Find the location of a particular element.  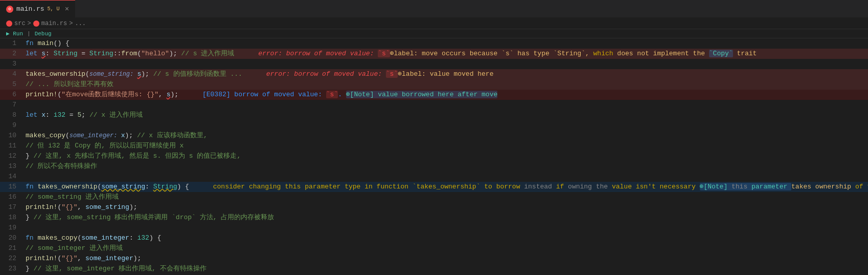

line-num-8: 8 is located at coordinates (11, 115).